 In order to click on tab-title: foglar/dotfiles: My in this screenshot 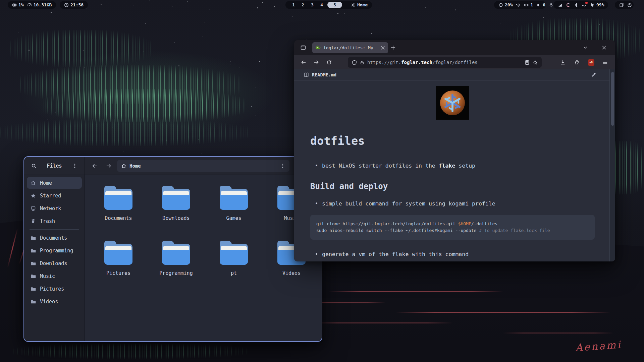, I will do `click(351, 48)`.